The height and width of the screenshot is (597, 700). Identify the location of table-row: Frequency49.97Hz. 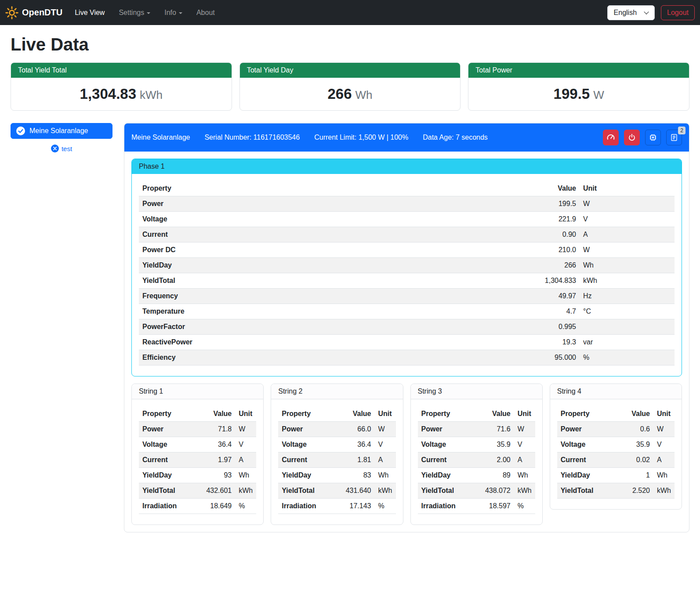
(407, 296).